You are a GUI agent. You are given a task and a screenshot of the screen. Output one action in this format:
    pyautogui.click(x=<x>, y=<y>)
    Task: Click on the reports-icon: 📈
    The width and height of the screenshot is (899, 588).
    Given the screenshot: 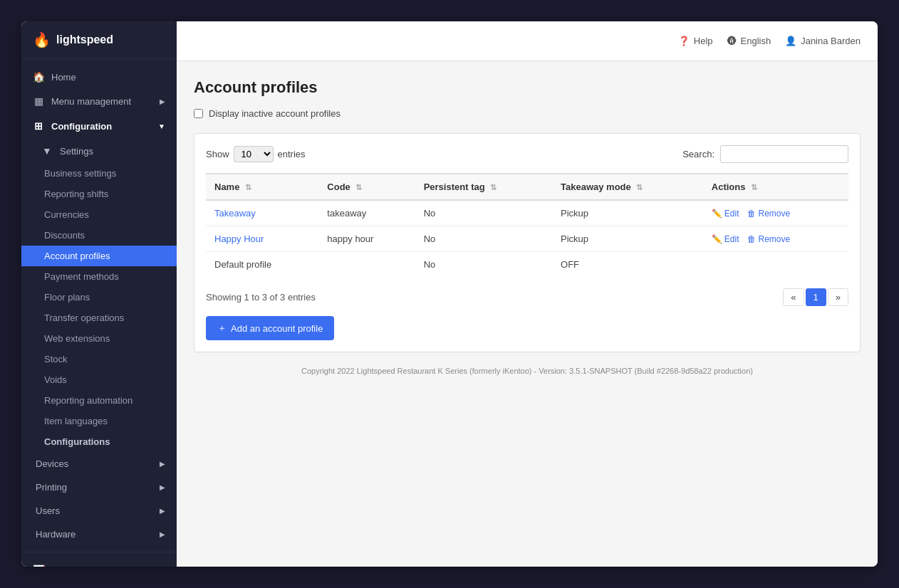 What is the action you would take?
    pyautogui.click(x=38, y=565)
    